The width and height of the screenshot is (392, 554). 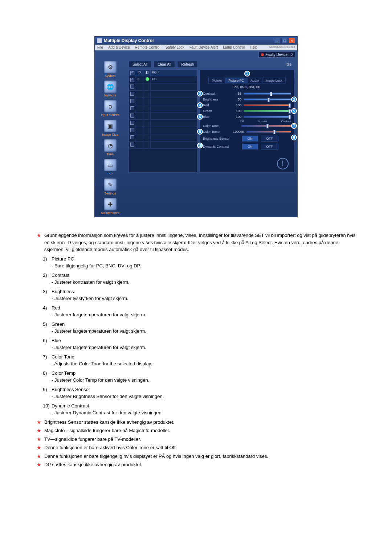 What do you see at coordinates (267, 94) in the screenshot?
I see `contrast-slider` at bounding box center [267, 94].